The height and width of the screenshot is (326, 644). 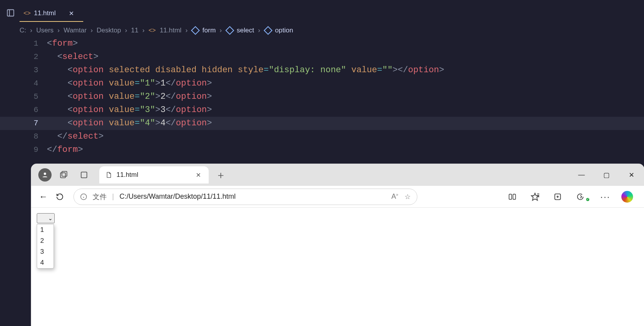 What do you see at coordinates (177, 197) in the screenshot?
I see `address-url: C:/Users/Wamtar/Desktop/11/11.html` at bounding box center [177, 197].